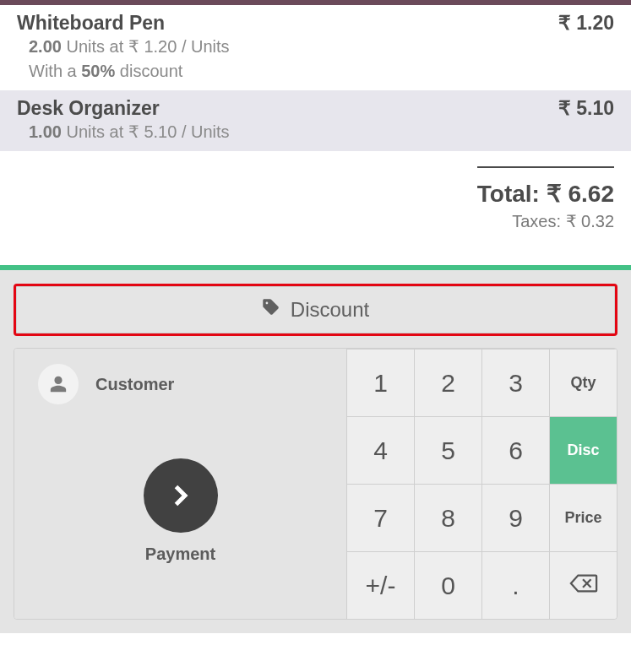 This screenshot has width=631, height=672. I want to click on numpad-key-2: 2, so click(448, 382).